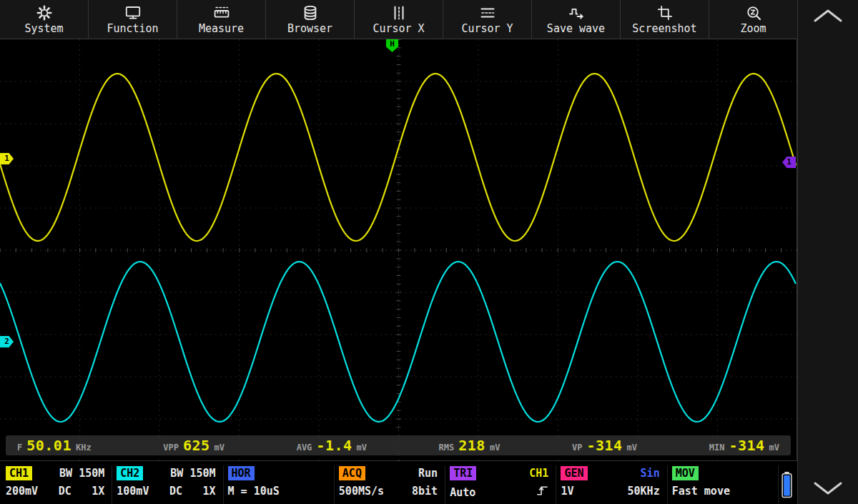  I want to click on toolbar-cursor-y-label: Cursor Y, so click(487, 29).